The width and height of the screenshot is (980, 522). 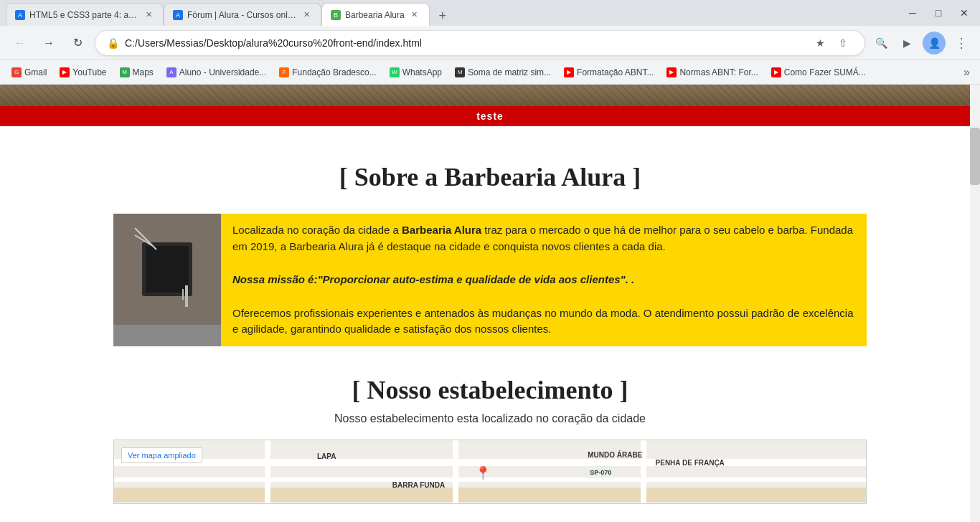 I want to click on whatsapp-favicon: W, so click(x=395, y=72).